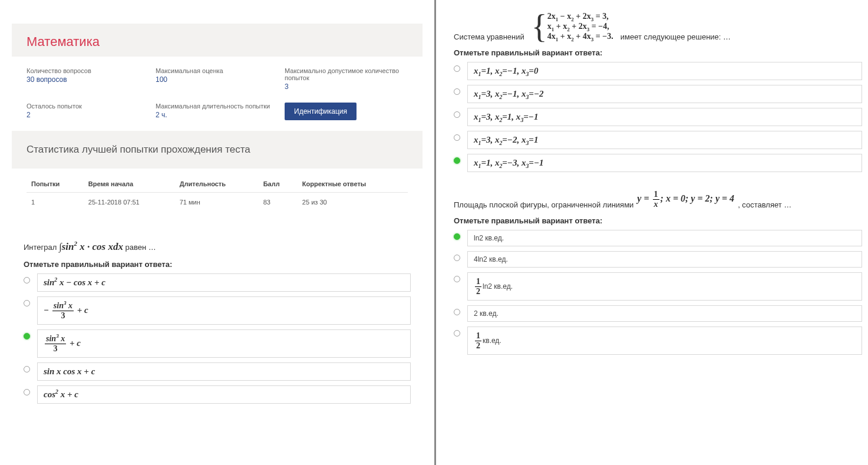 This screenshot has height=465, width=868. I want to click on q1-option-1: sin2 x − cos x + c, so click(217, 283).